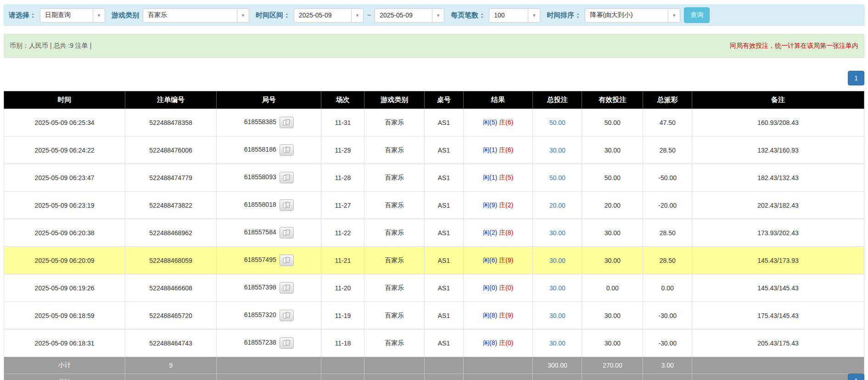  I want to click on result-cell: 闲(8) 庄(9), so click(498, 316).